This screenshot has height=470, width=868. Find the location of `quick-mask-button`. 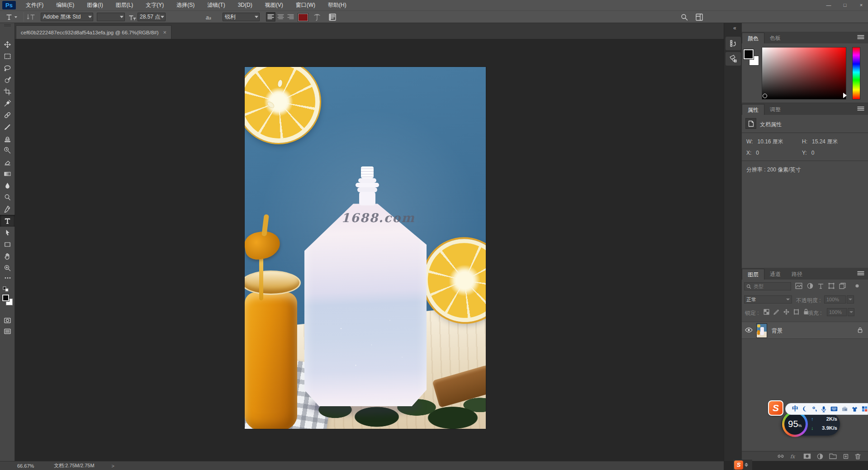

quick-mask-button is located at coordinates (7, 320).